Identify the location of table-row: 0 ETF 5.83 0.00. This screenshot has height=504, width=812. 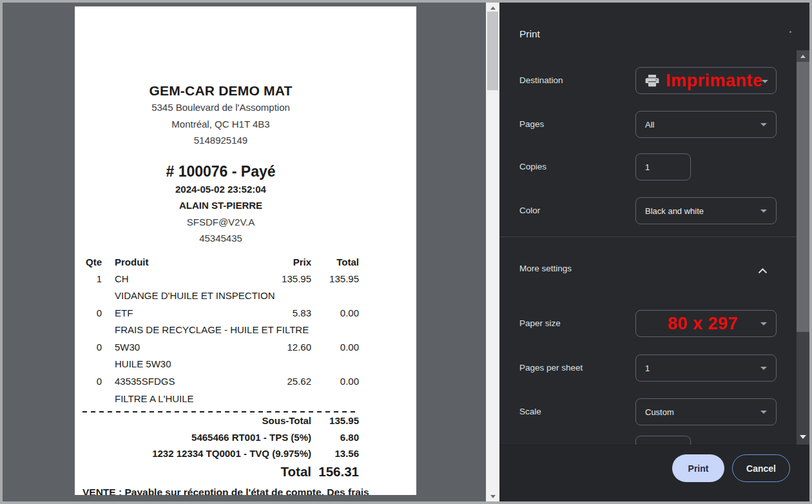
(220, 313).